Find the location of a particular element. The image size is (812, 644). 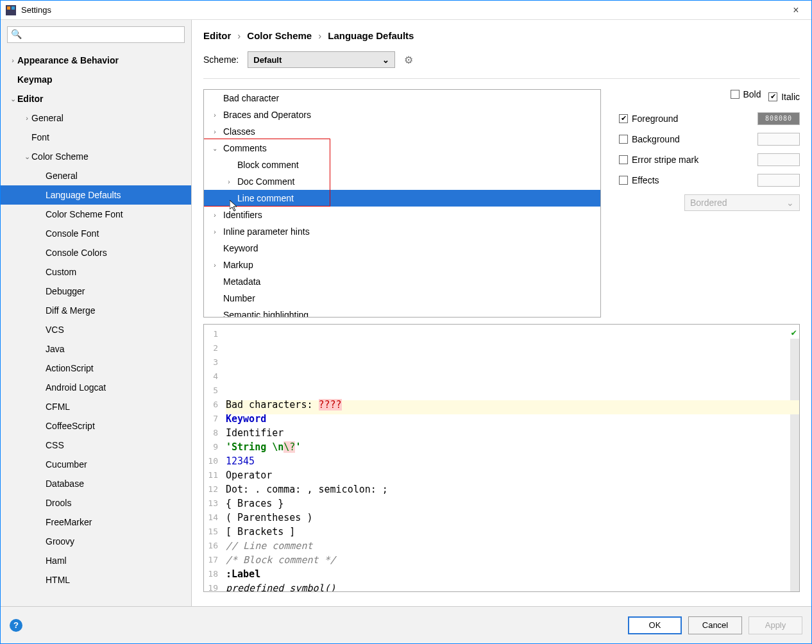

sidebar-item: Groovy is located at coordinates (96, 541).